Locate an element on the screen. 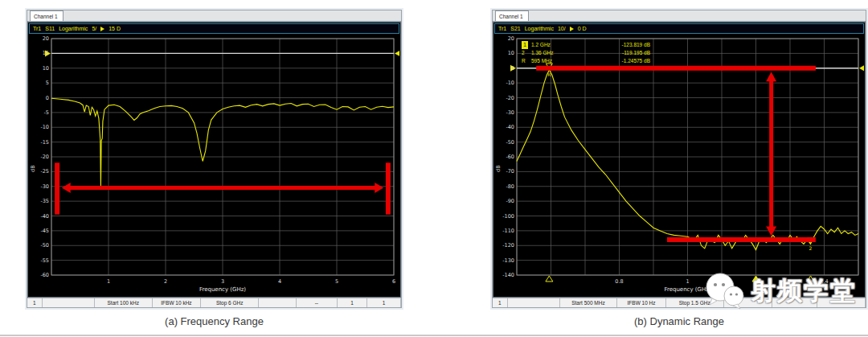 The width and height of the screenshot is (868, 337). trace-ref-level: 15 D is located at coordinates (114, 29).